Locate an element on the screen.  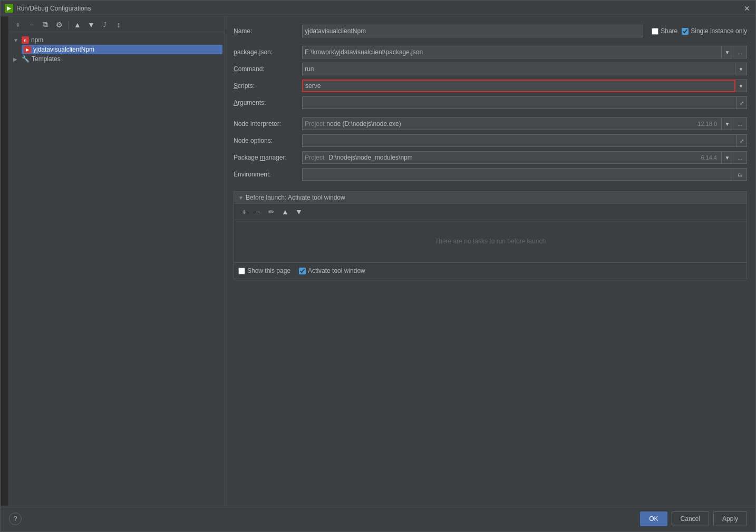
name-label: Name: is located at coordinates (268, 31).